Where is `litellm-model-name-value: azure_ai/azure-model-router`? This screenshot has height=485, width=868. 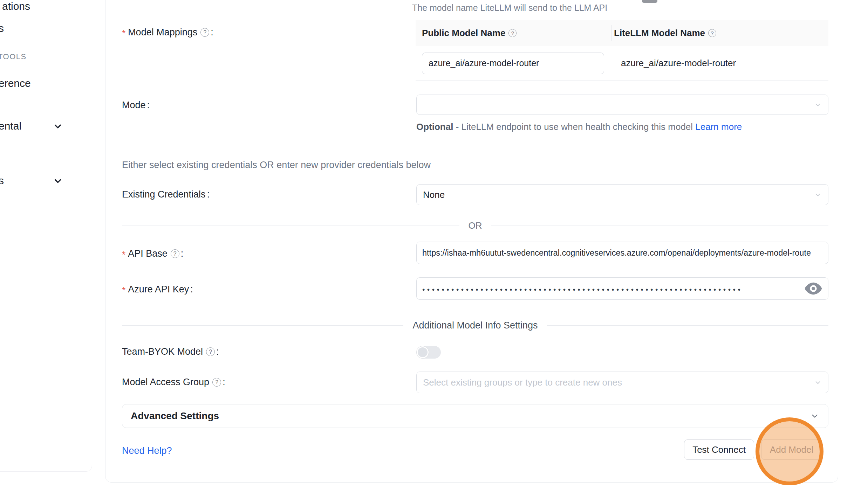
litellm-model-name-value: azure_ai/azure-model-router is located at coordinates (678, 63).